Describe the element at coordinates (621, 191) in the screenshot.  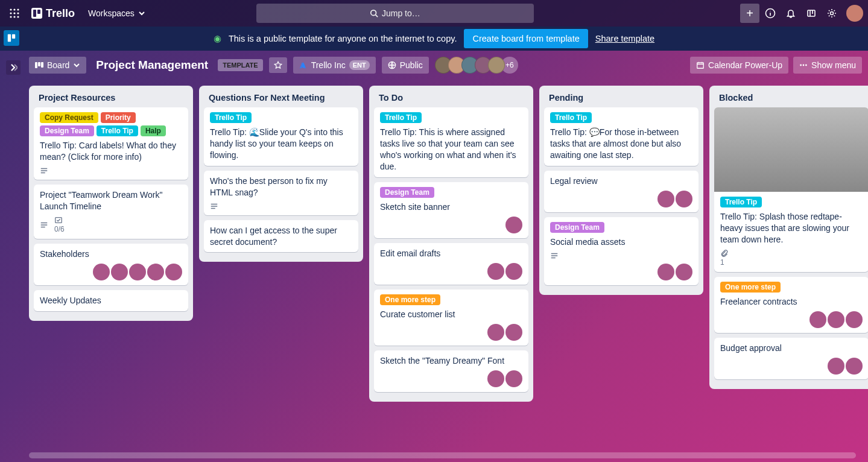
I see `list: PendingTrello TipTrello Tip: 💬For those …` at that location.